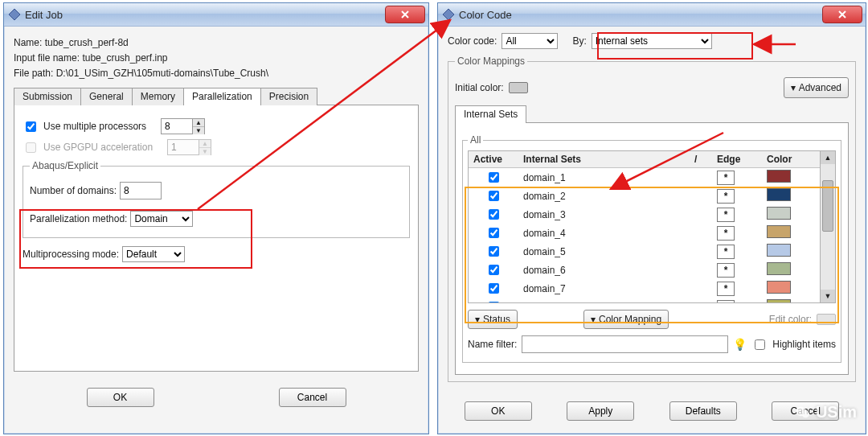 The height and width of the screenshot is (436, 868). I want to click on set-name-cell: domain_6, so click(604, 270).